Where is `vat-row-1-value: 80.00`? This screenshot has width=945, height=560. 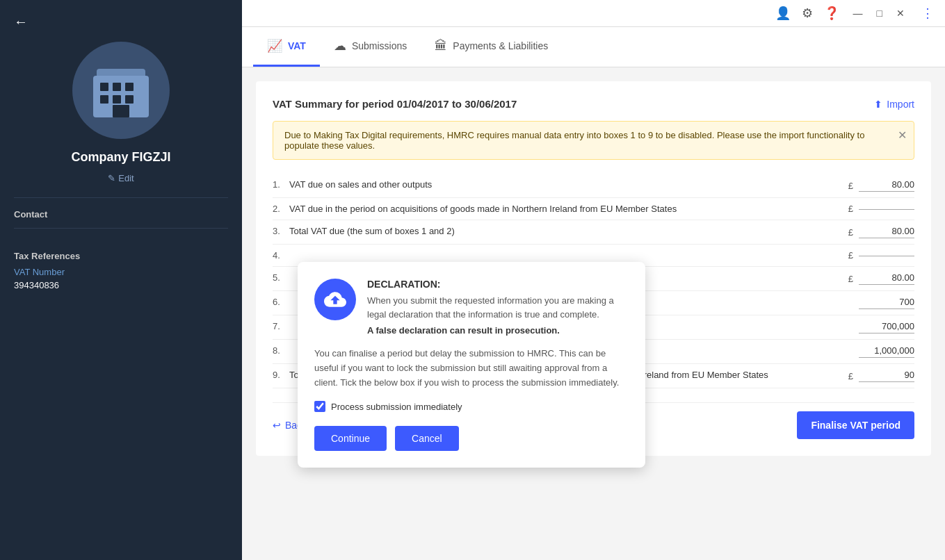
vat-row-1-value: 80.00 is located at coordinates (887, 186).